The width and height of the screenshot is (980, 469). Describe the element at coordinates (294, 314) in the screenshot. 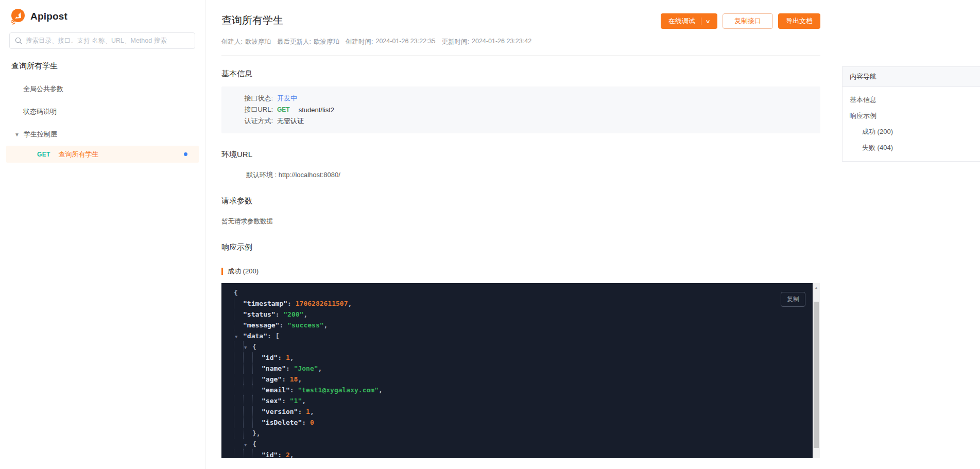

I see `code-token: "200"` at that location.